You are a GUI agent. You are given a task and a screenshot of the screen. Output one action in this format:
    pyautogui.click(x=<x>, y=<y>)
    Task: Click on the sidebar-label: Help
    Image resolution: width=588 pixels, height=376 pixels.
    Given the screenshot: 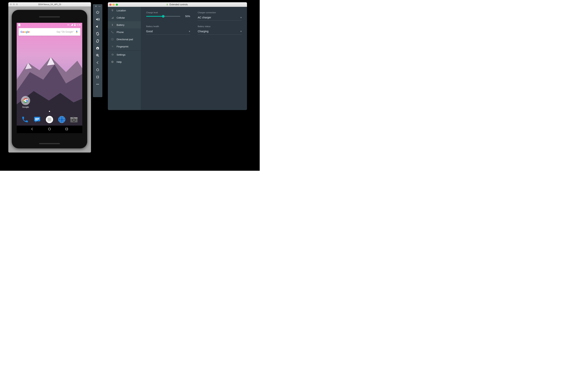 What is the action you would take?
    pyautogui.click(x=119, y=62)
    